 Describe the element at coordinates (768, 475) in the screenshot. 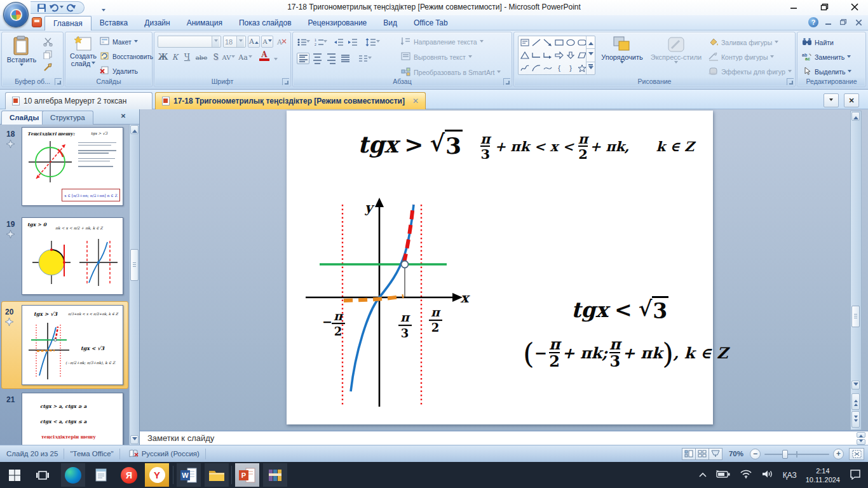

I see `volume-indicator` at that location.